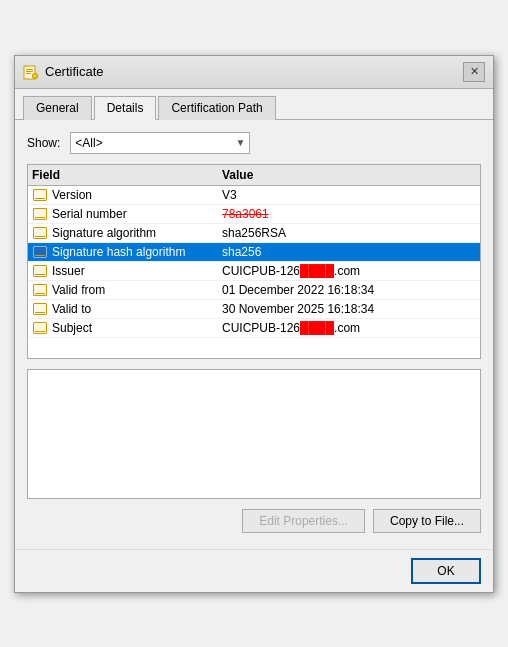 This screenshot has height=647, width=508. What do you see at coordinates (137, 233) in the screenshot?
I see `field-name: Signature algorithm` at bounding box center [137, 233].